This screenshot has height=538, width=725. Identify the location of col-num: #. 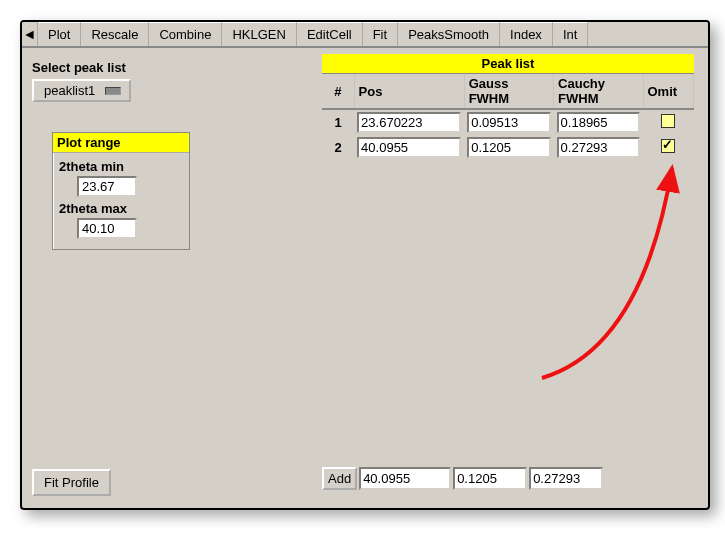
(338, 92).